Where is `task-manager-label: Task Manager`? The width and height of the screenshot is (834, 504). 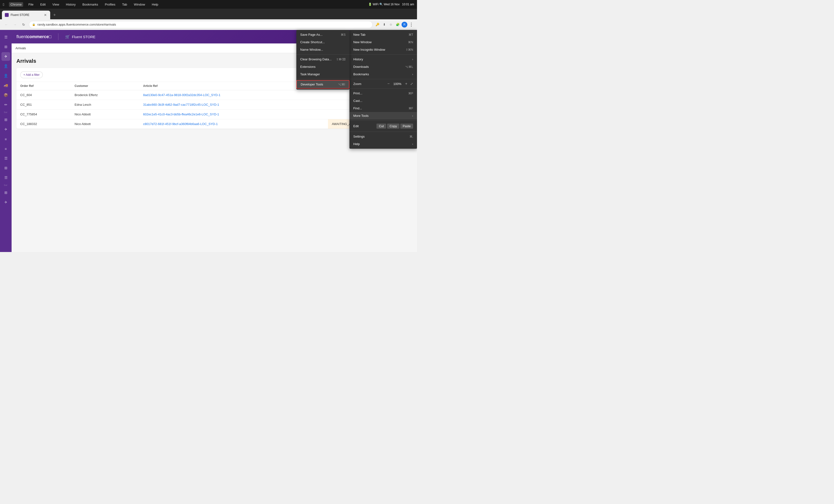 task-manager-label: Task Manager is located at coordinates (323, 74).